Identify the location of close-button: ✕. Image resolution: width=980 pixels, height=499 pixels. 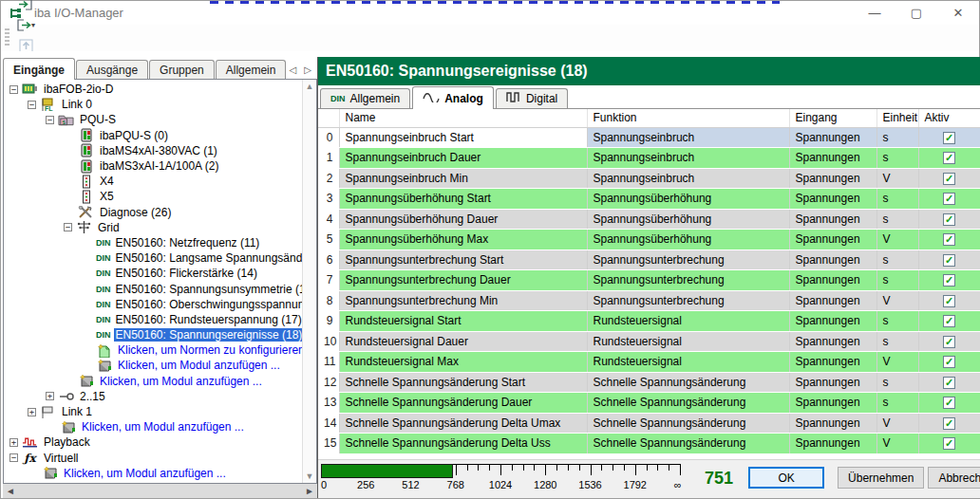
(958, 13).